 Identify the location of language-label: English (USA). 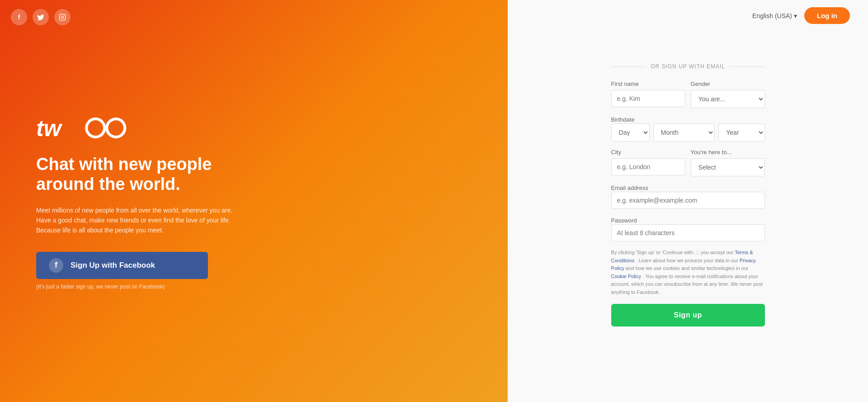
(772, 16).